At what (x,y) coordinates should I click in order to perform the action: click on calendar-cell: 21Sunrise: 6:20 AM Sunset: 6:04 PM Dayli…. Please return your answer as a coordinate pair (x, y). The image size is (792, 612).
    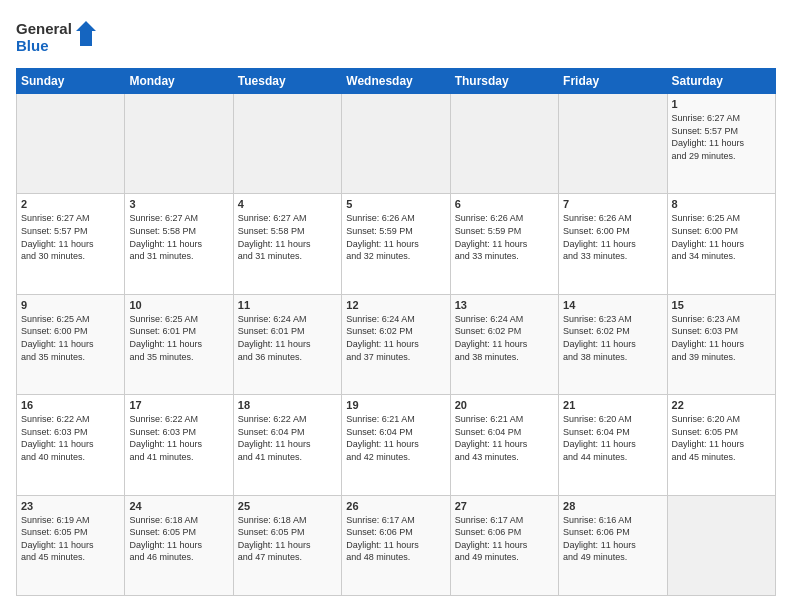
    Looking at the image, I should click on (613, 445).